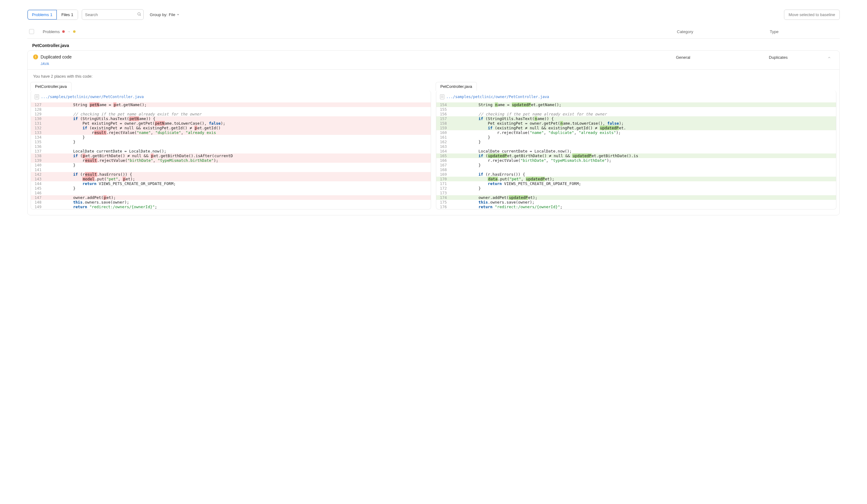 This screenshot has height=504, width=867. What do you see at coordinates (67, 15) in the screenshot?
I see `tab-files: Files 1` at bounding box center [67, 15].